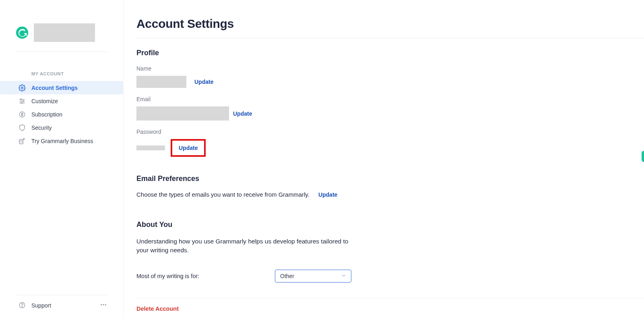 This screenshot has height=318, width=644. I want to click on update-email-preferences-button: Update, so click(328, 195).